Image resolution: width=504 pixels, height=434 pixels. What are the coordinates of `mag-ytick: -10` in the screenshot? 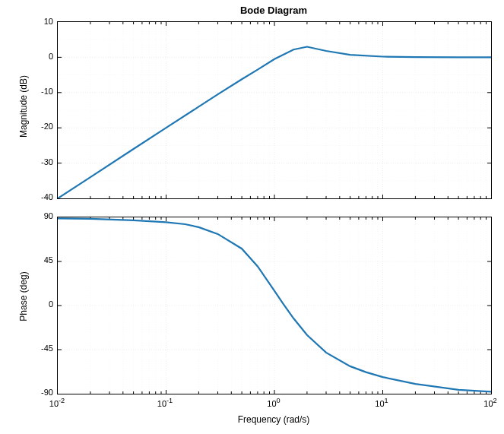 It's located at (42, 91).